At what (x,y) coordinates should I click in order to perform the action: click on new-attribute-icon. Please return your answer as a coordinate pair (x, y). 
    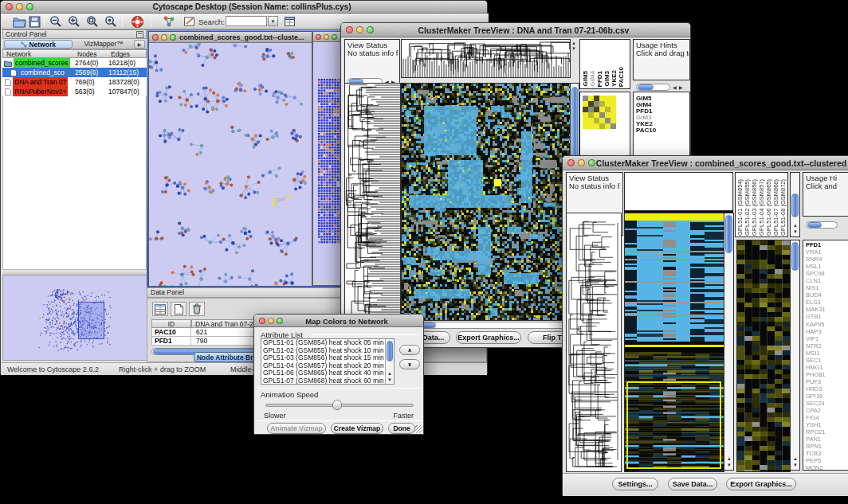
    Looking at the image, I should click on (179, 309).